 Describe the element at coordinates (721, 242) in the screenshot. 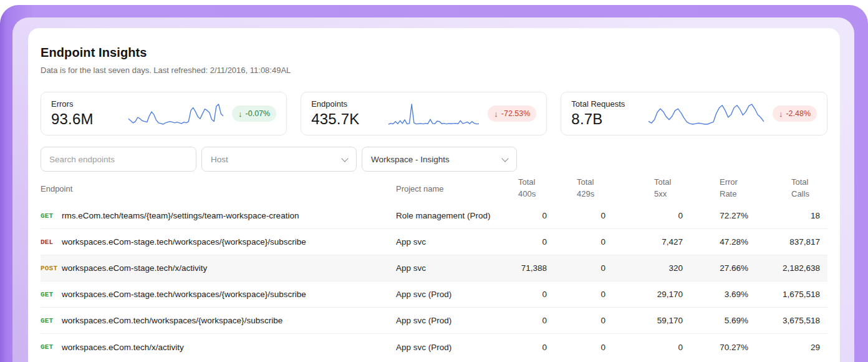

I see `error-rate-cell: 47.28%` at that location.